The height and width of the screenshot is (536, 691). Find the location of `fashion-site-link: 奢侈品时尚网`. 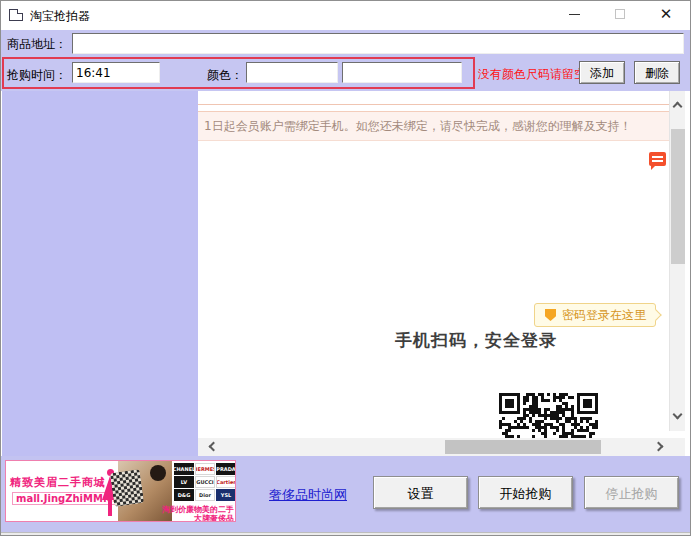

fashion-site-link: 奢侈品时尚网 is located at coordinates (308, 495).